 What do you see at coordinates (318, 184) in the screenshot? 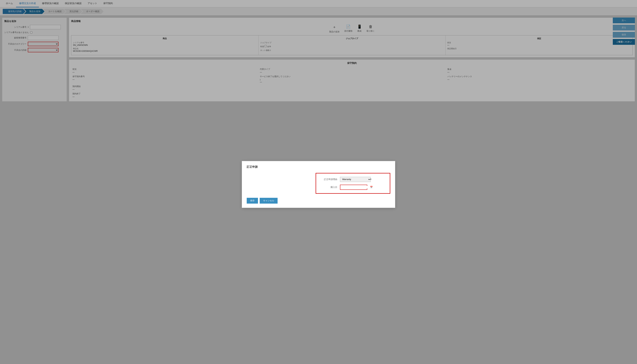
I see `modal-body: 訂正申請理由 Warranty Other ▼ 購入日 📅` at bounding box center [318, 184].